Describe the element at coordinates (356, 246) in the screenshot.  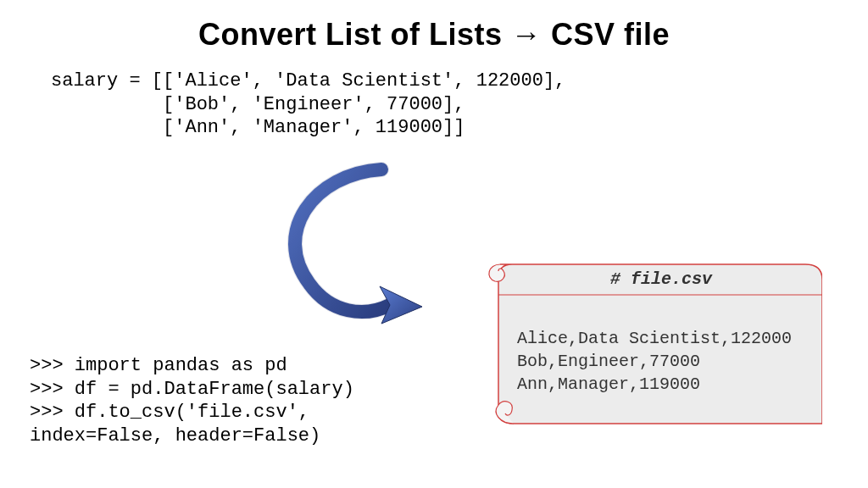
I see `curved-arrow-icon` at that location.